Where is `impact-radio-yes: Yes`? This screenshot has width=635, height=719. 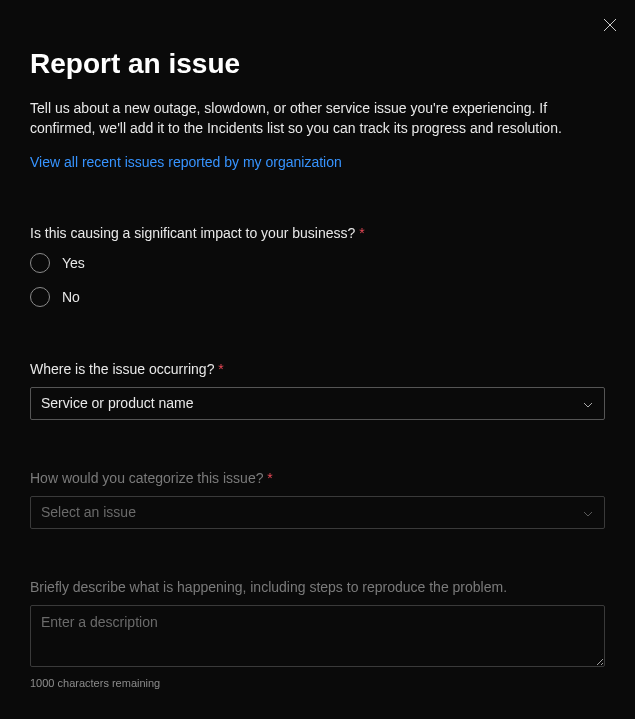 impact-radio-yes: Yes is located at coordinates (318, 263).